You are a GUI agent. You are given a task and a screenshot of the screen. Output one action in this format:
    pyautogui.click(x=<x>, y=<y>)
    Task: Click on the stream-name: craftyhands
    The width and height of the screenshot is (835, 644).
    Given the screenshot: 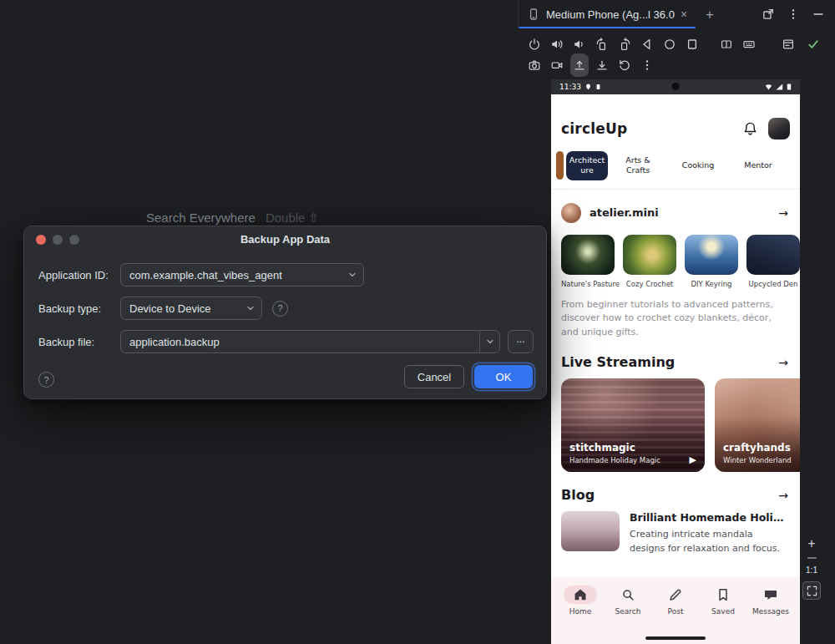 What is the action you would take?
    pyautogui.click(x=757, y=448)
    